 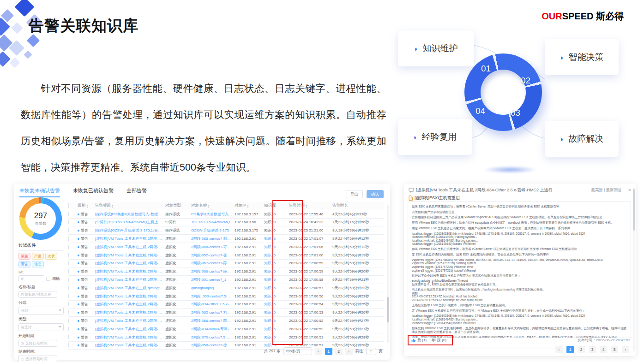 What do you see at coordinates (592, 350) in the screenshot?
I see `kb-page-button-3: 3` at bounding box center [592, 350].